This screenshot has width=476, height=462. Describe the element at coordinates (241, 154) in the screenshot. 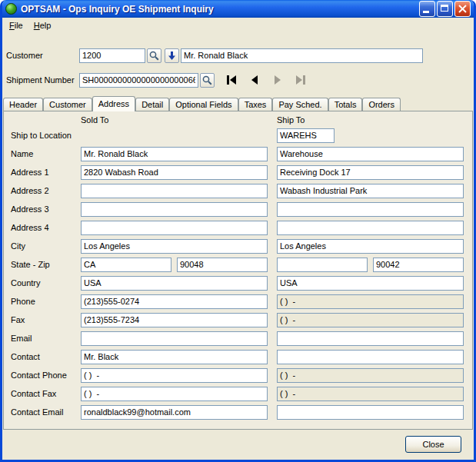

I see `address-row-name: Name` at that location.